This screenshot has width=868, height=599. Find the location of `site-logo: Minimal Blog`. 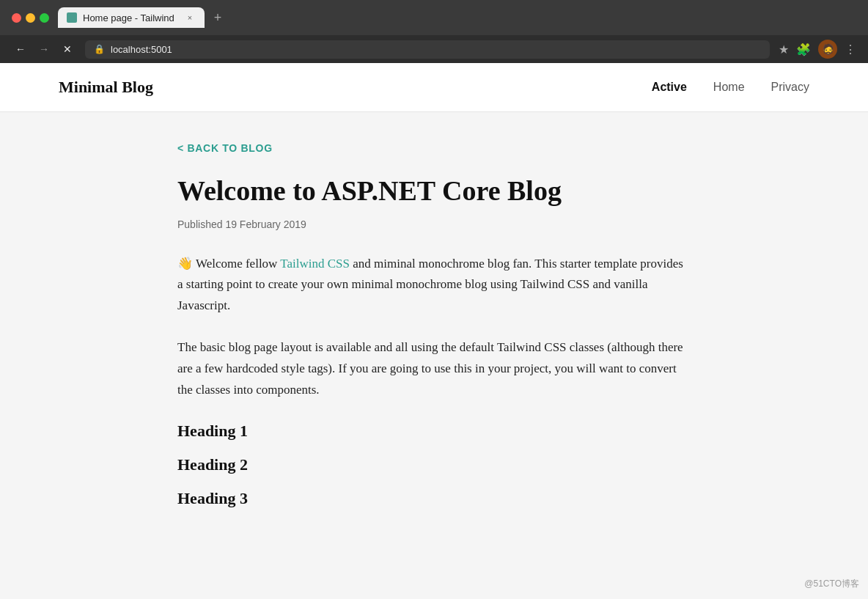

site-logo: Minimal Blog is located at coordinates (106, 87).